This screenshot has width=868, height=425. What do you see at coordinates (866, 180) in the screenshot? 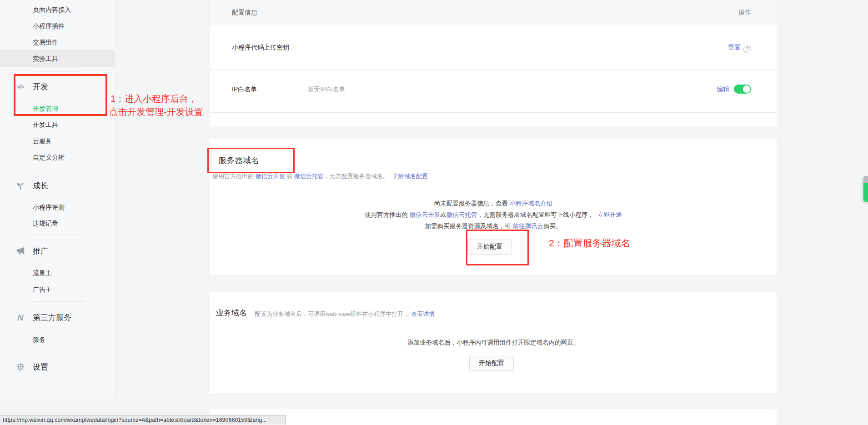
I see `widget-cap` at bounding box center [866, 180].